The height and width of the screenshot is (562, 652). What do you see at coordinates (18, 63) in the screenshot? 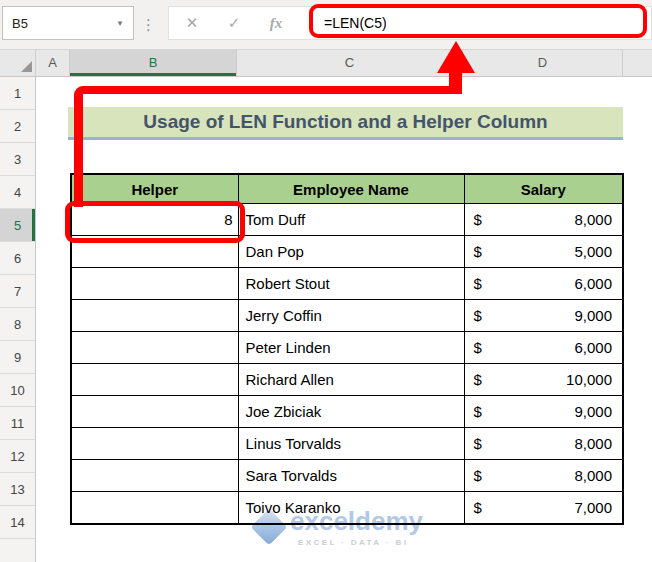
I see `select-all-button` at bounding box center [18, 63].